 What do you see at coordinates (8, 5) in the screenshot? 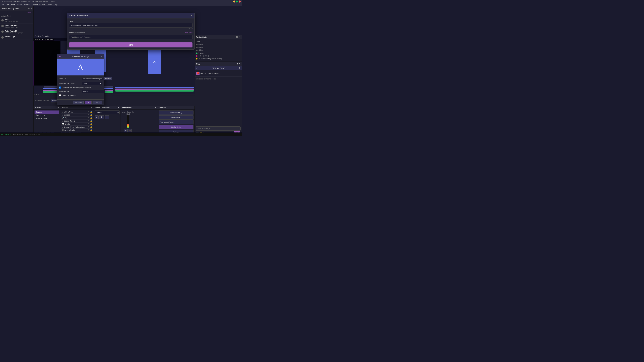
I see `menu-edit: Edit` at bounding box center [8, 5].